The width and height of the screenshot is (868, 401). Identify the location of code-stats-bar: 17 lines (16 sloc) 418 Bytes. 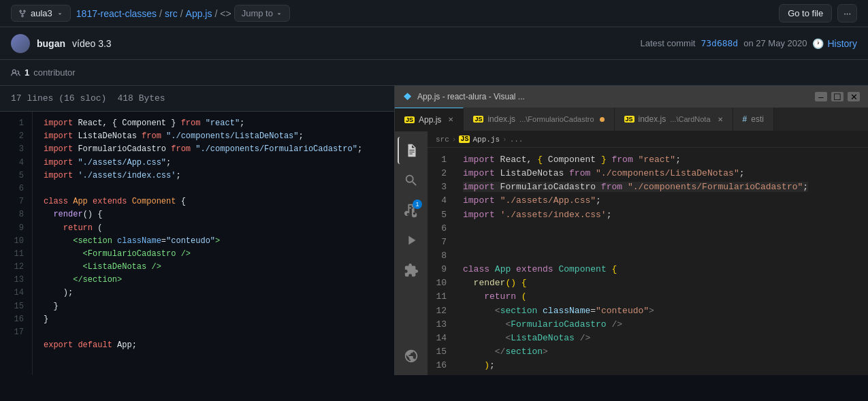
(197, 99).